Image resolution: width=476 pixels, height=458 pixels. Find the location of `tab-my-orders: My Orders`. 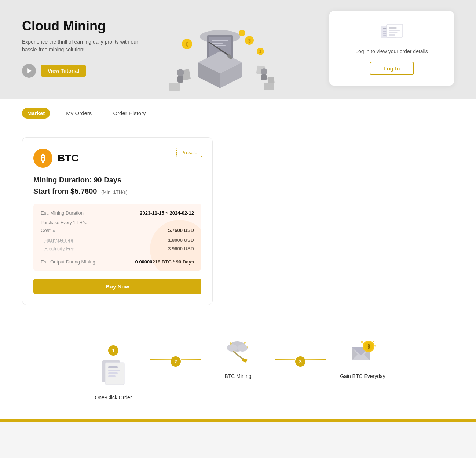

tab-my-orders: My Orders is located at coordinates (79, 113).